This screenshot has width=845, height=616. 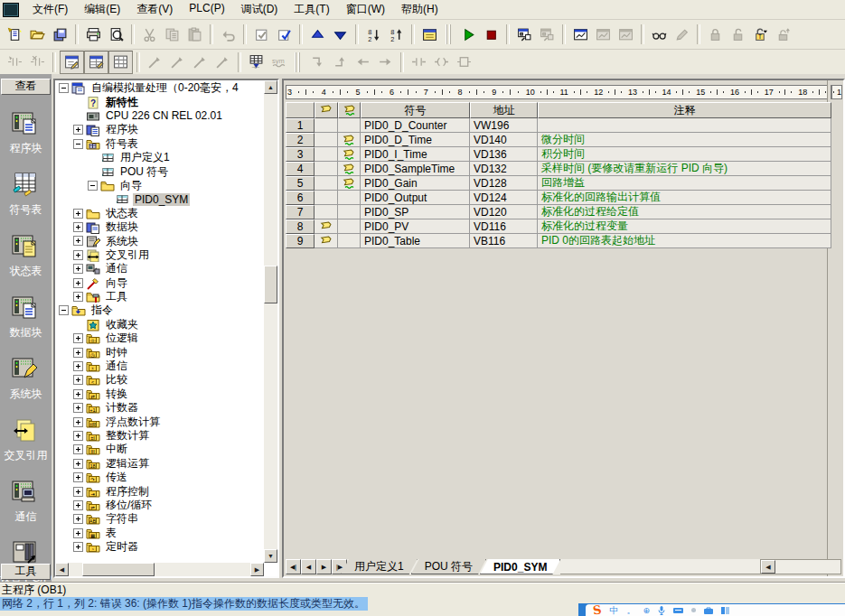 What do you see at coordinates (159, 157) in the screenshot?
I see `tree-item: 用户定义1` at bounding box center [159, 157].